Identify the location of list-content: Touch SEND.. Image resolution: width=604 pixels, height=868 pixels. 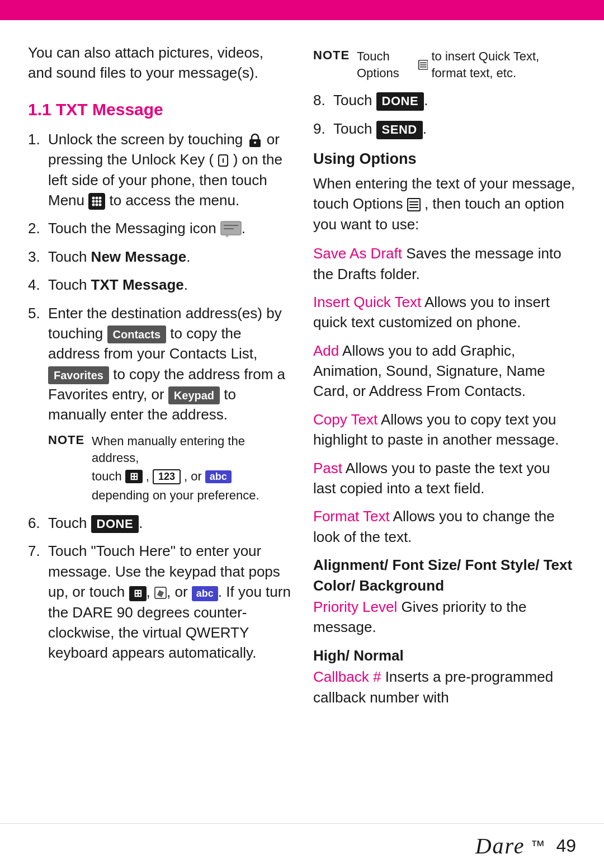
(455, 129).